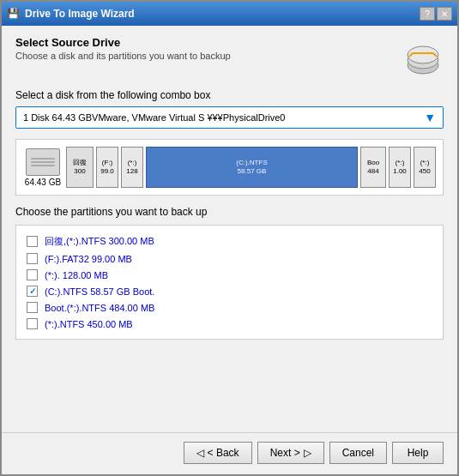  What do you see at coordinates (436, 14) in the screenshot?
I see `title-buttons: ? ✕` at bounding box center [436, 14].